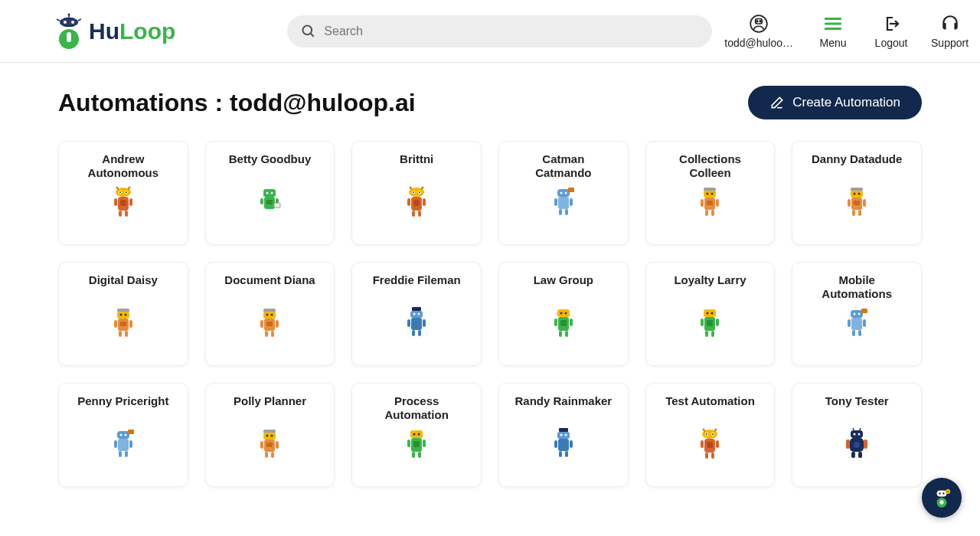 Image resolution: width=980 pixels, height=536 pixels. What do you see at coordinates (416, 193) in the screenshot?
I see `automation-card: Brittni` at bounding box center [416, 193].